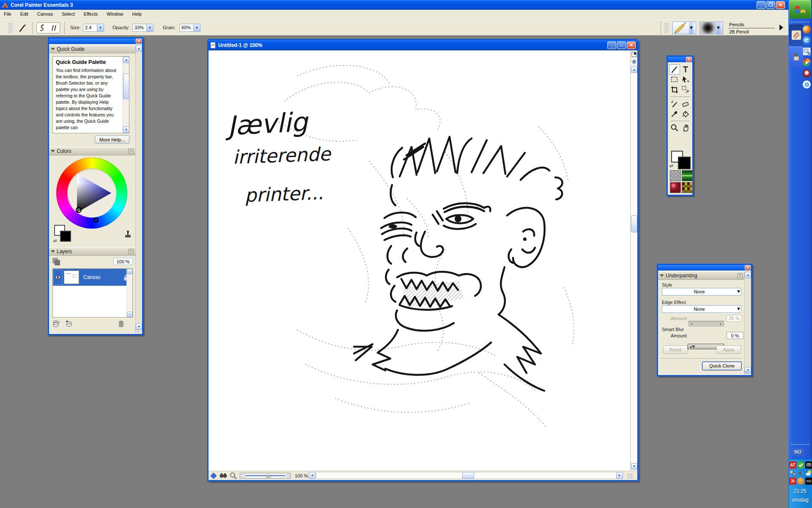 The height and width of the screenshot is (508, 812). I want to click on qg-scroll-down: ▼, so click(126, 130).